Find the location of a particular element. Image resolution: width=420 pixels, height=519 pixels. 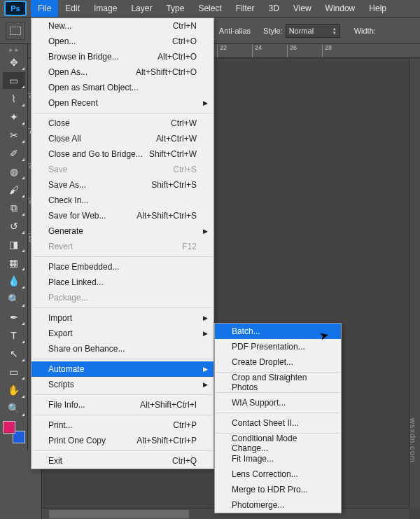

menu-item-label: Batch... is located at coordinates (246, 331).